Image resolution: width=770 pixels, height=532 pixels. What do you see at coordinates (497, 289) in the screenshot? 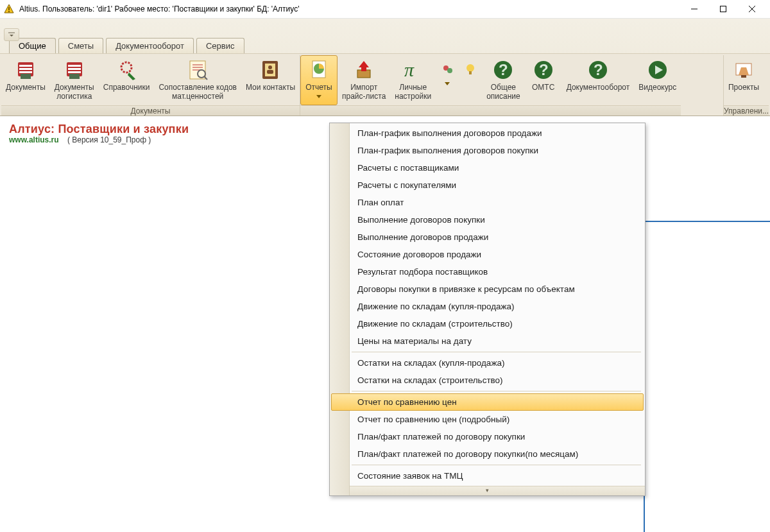
I see `dd-item-contracts-resources: Договоры покупки в привязке к ресурсам п…` at bounding box center [497, 289].